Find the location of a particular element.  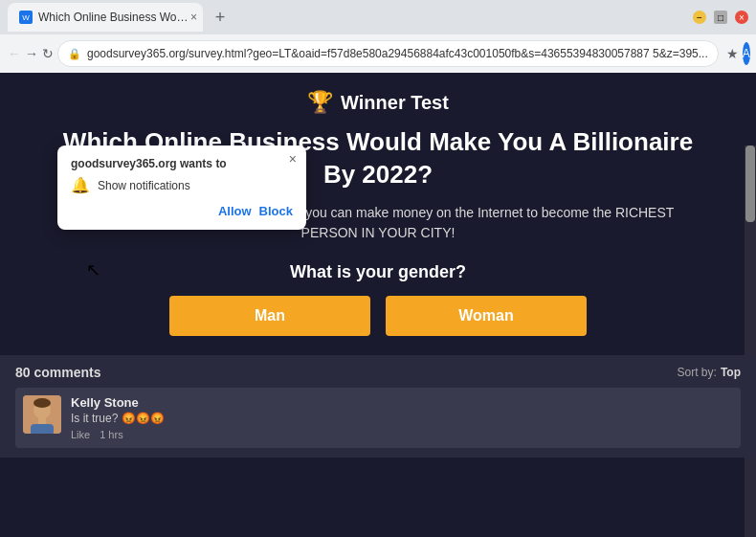

back-button: ← is located at coordinates (14, 54).